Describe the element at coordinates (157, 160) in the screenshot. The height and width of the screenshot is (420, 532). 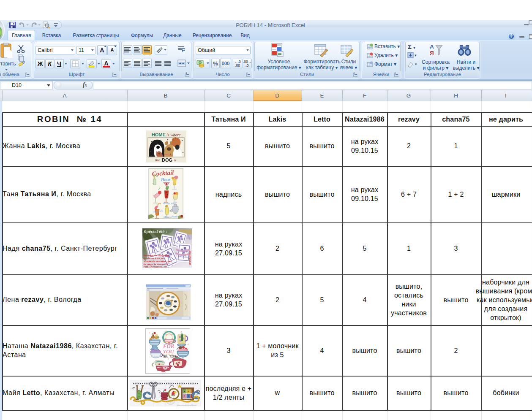
I see `svg-text: the` at that location.